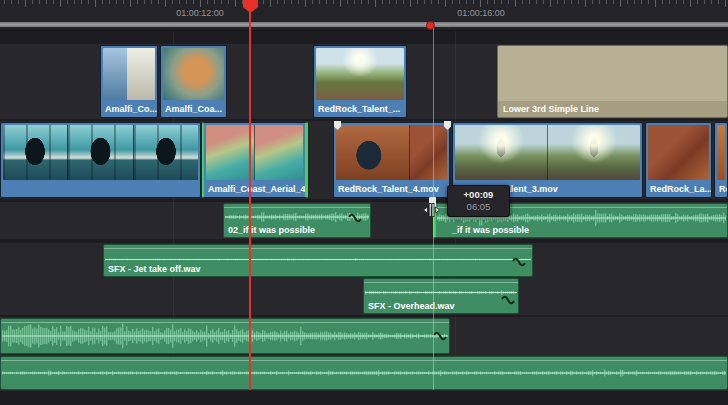  What do you see at coordinates (319, 269) in the screenshot?
I see `clip-label: SFX - Jet take off.wav` at bounding box center [319, 269].